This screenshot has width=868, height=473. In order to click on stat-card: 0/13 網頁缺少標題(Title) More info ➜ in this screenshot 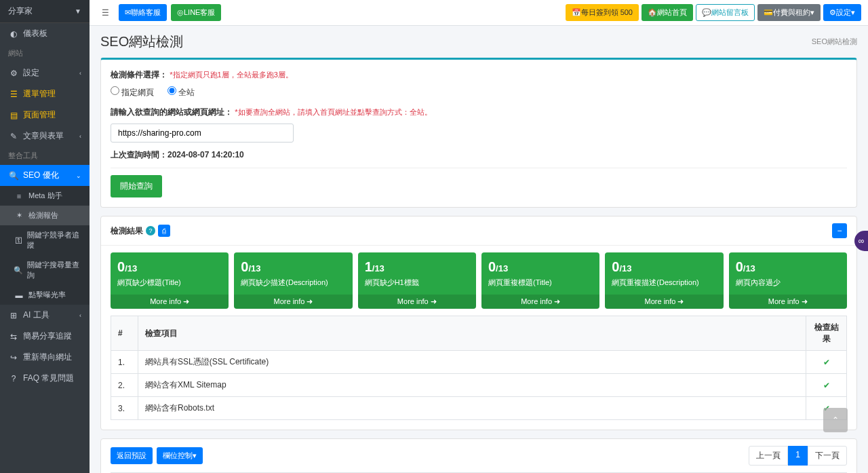, I will do `click(170, 281)`.